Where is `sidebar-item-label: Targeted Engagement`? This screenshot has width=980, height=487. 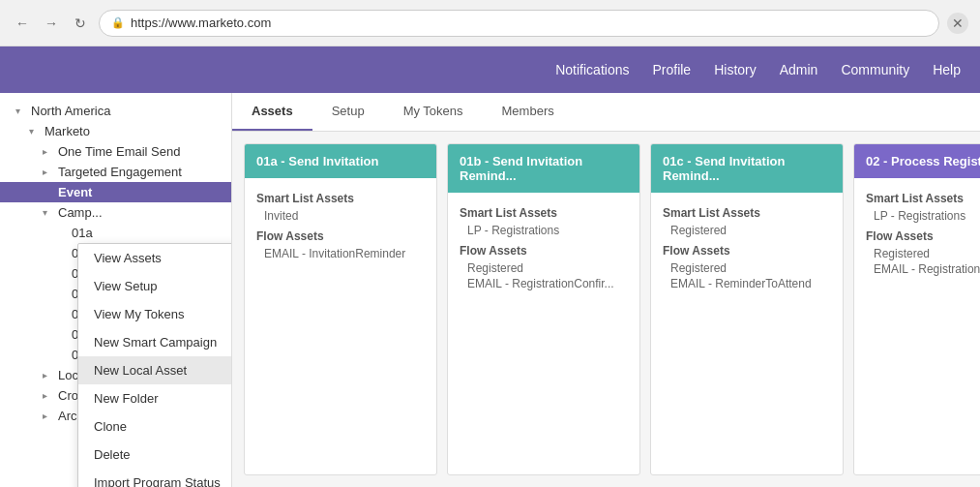 sidebar-item-label: Targeted Engagement is located at coordinates (120, 172).